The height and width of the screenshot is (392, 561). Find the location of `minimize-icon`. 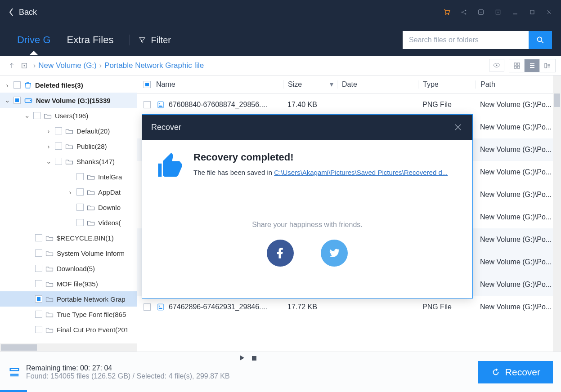

minimize-icon is located at coordinates (515, 12).